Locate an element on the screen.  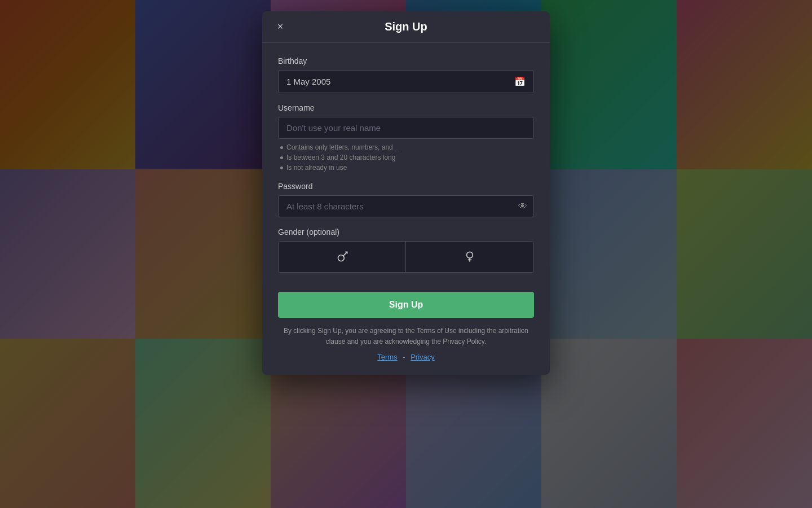
female-icon is located at coordinates (470, 257).